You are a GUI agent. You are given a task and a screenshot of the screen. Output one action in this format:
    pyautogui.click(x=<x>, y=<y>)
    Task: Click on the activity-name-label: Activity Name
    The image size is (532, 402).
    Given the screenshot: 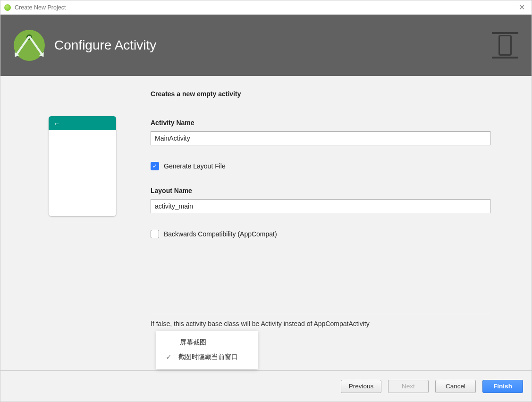 What is the action you would take?
    pyautogui.click(x=321, y=123)
    